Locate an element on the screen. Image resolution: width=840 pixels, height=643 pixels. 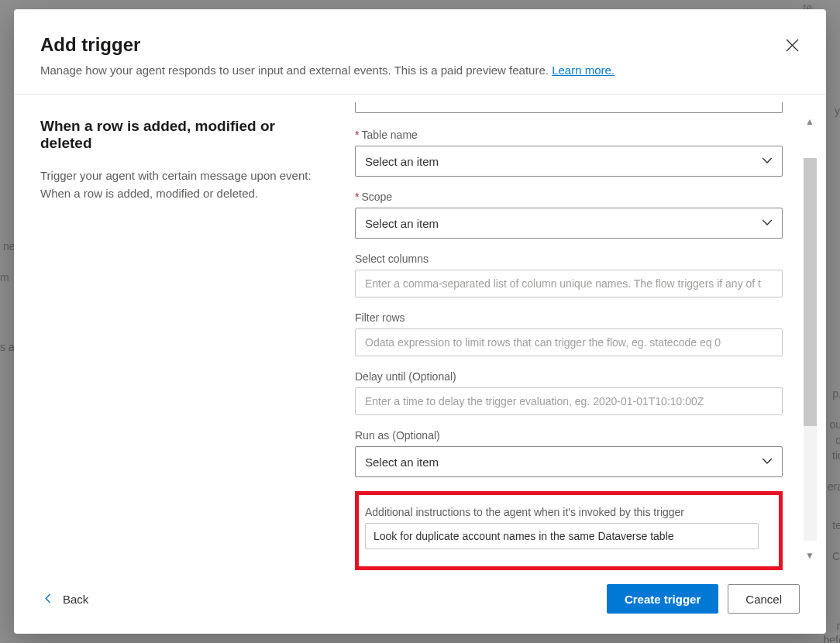
subtitle-text: Manage how your agent responds to user i… is located at coordinates (296, 70).